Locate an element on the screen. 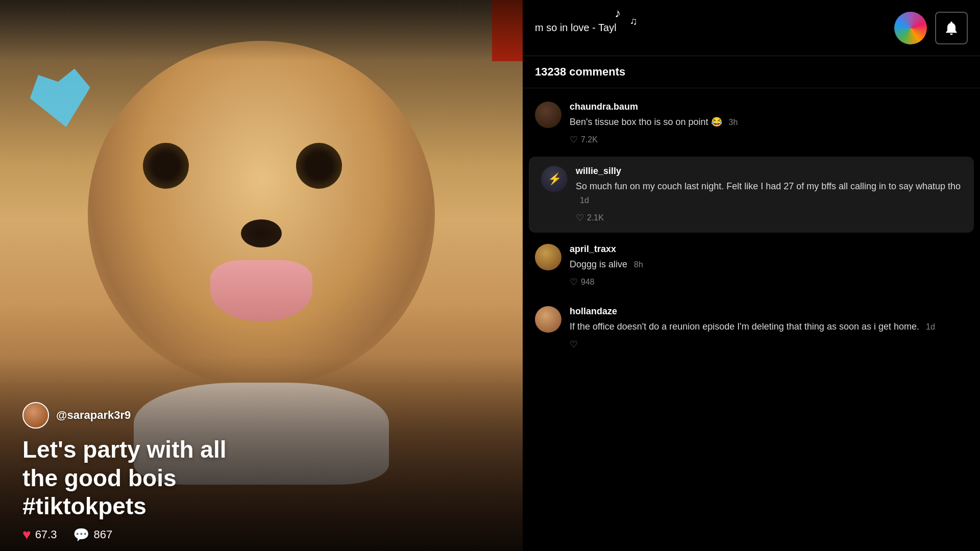  profile-disc is located at coordinates (911, 28).